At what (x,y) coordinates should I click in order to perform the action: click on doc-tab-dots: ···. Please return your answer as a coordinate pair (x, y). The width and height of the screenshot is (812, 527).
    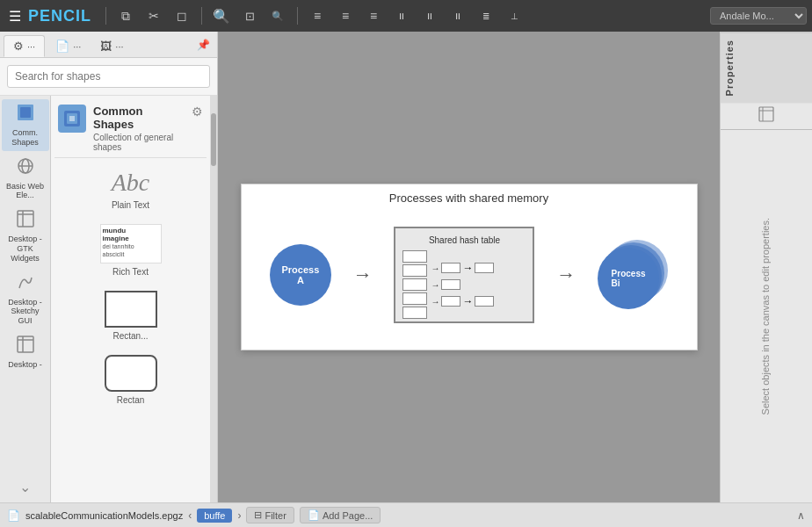
    Looking at the image, I should click on (77, 47).